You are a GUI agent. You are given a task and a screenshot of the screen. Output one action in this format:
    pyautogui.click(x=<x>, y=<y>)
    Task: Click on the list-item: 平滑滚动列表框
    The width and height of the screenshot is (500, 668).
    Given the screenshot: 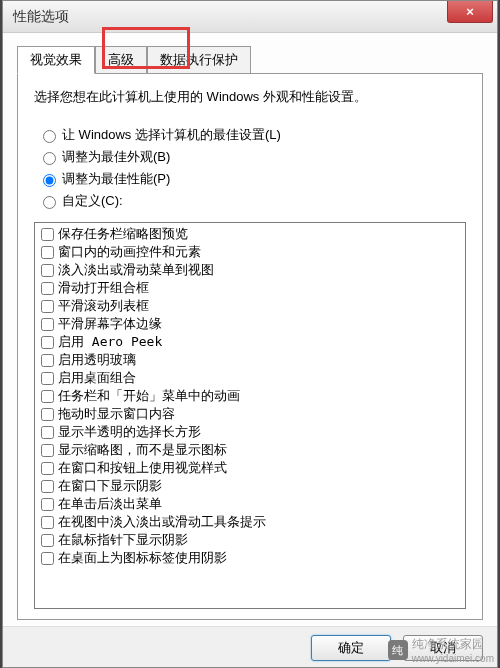 What is the action you would take?
    pyautogui.click(x=250, y=306)
    